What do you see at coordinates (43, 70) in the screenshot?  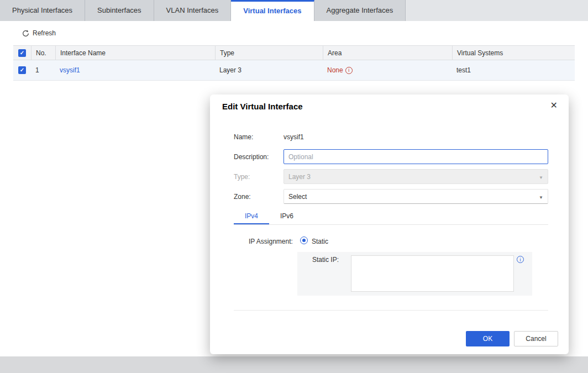 I see `row-no: 1` at bounding box center [43, 70].